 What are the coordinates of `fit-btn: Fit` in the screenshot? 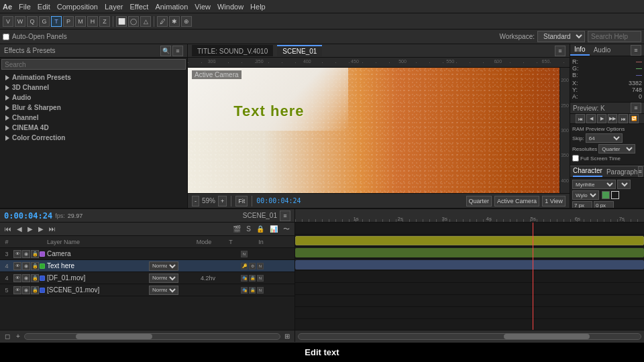 It's located at (241, 201).